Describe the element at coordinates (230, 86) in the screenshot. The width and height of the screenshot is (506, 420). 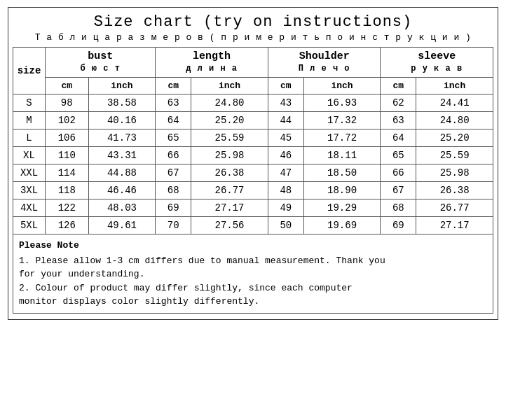
I see `len-in-unit: inch` at that location.